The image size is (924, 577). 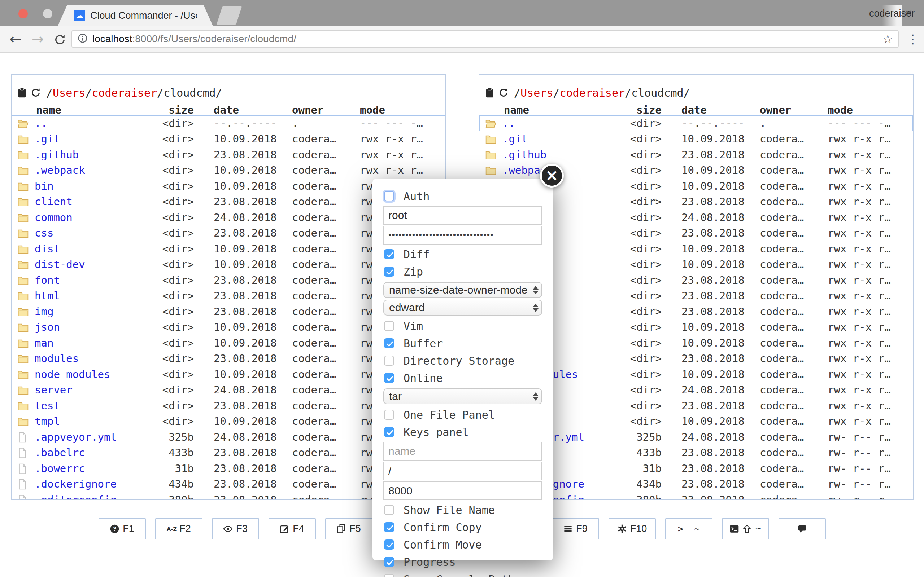 I want to click on reload-icon, so click(x=60, y=41).